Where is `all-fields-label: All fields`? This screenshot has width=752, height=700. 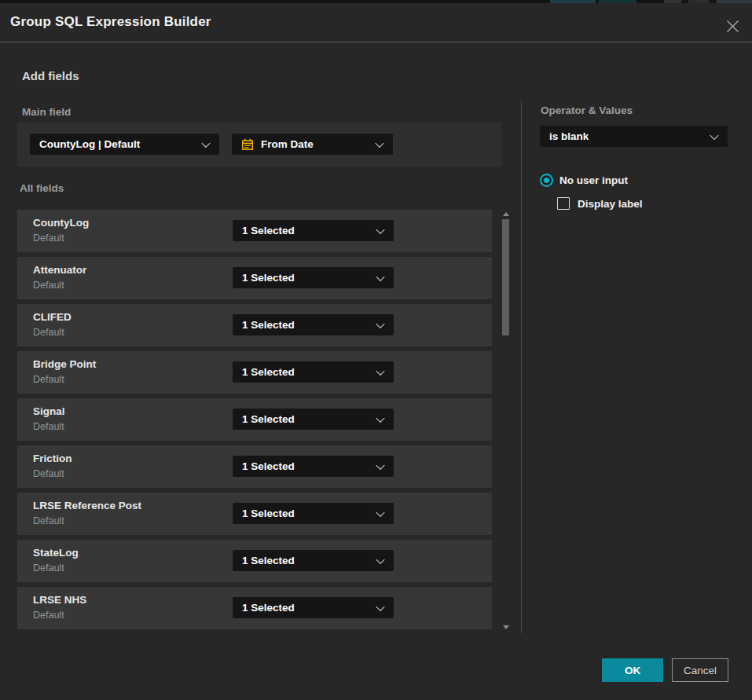
all-fields-label: All fields is located at coordinates (42, 189).